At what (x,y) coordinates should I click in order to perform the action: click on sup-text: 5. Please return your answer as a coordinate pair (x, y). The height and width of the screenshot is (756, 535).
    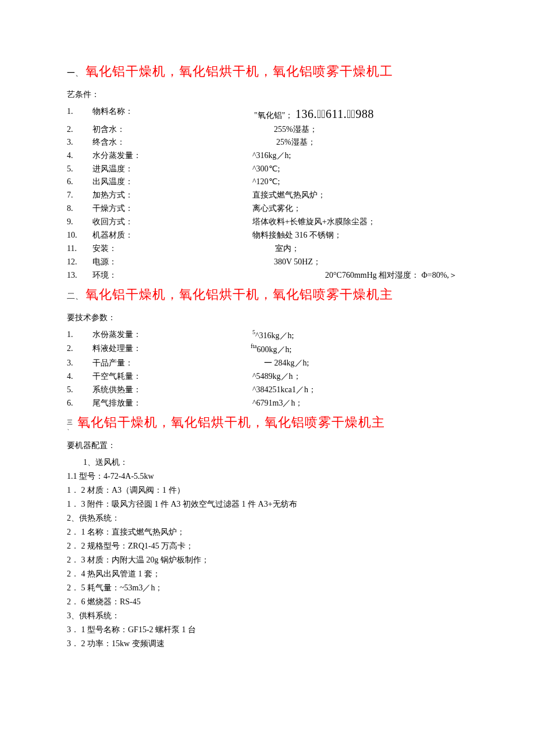
    Looking at the image, I should click on (254, 332).